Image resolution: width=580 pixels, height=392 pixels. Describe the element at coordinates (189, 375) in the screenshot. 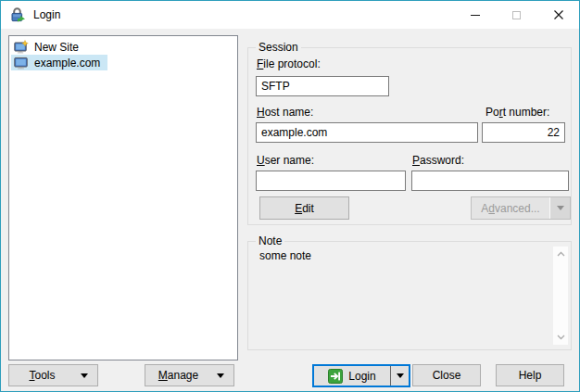

I see `manage-button: Manage` at that location.